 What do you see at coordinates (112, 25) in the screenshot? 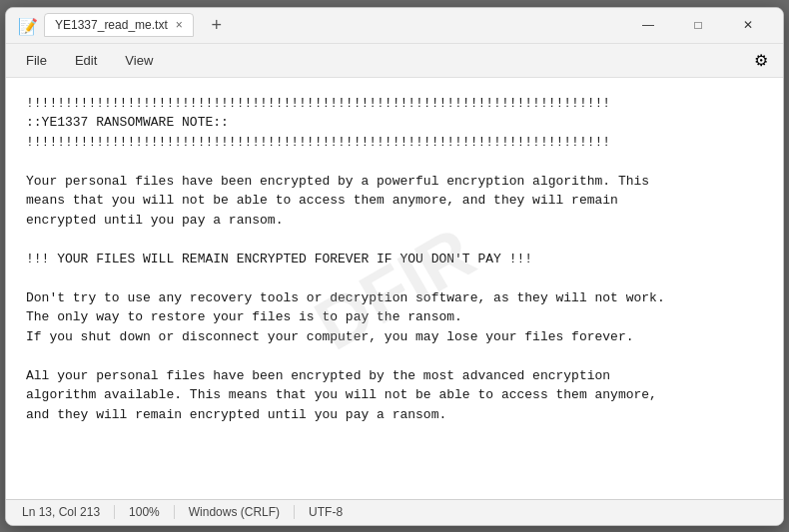
I see `tab-title: YE1337_read_me.txt` at bounding box center [112, 25].